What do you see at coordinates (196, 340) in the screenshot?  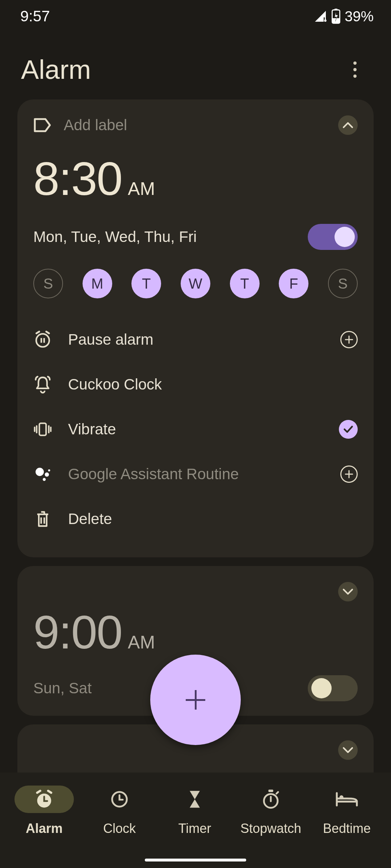 I see `pause-alarm-row: Pause alarm` at bounding box center [196, 340].